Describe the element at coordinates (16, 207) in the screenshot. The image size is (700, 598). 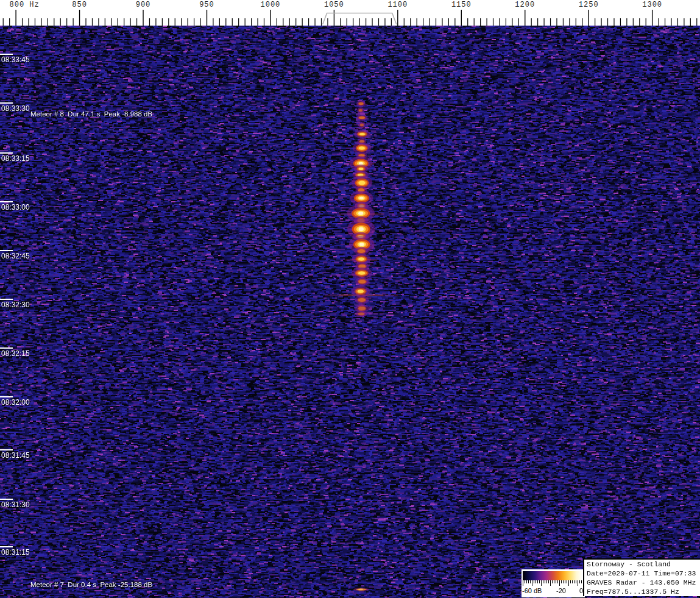
I see `time-label: 08:33:00` at that location.